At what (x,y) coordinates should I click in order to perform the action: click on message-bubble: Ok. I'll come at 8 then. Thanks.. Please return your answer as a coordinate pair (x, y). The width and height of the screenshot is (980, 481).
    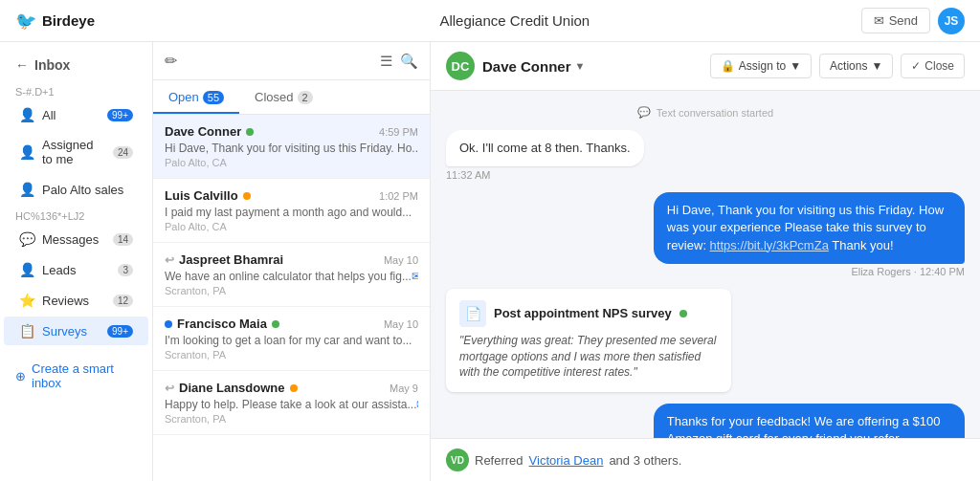
    Looking at the image, I should click on (546, 148).